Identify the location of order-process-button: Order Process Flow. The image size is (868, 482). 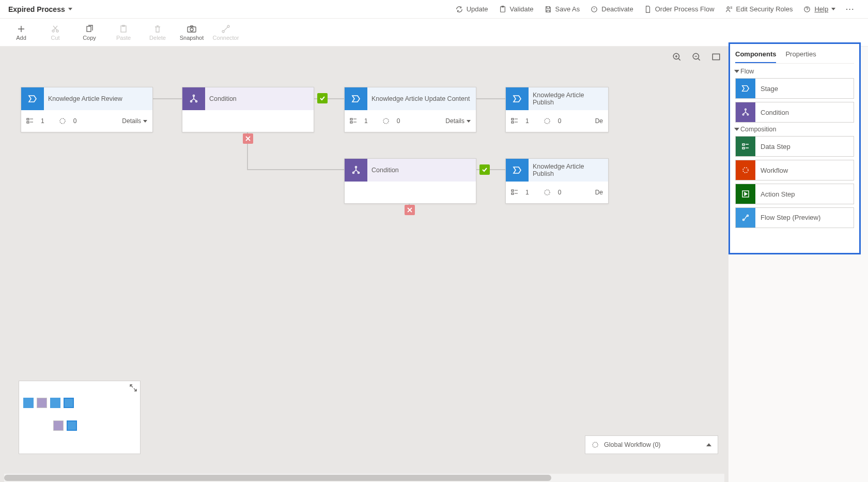
(679, 9).